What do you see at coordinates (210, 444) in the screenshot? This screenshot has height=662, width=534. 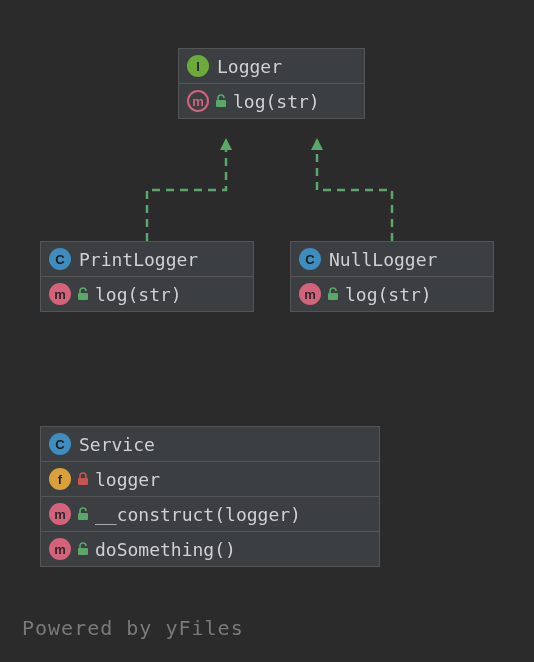 I see `class-header: C Service` at bounding box center [210, 444].